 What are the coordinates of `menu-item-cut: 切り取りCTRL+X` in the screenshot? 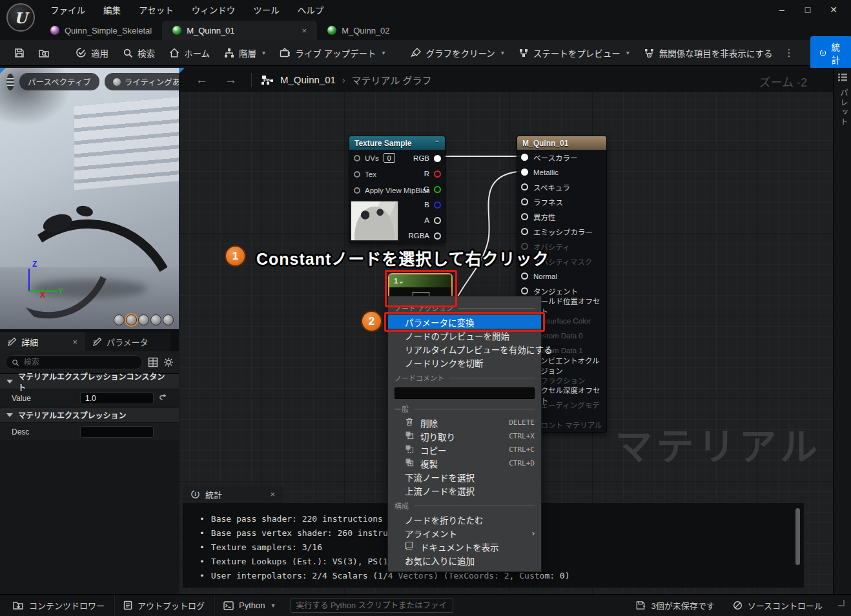 It's located at (465, 436).